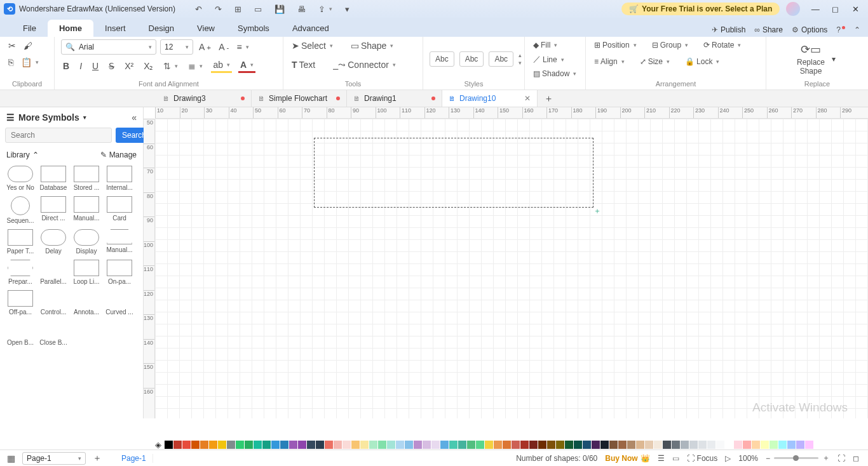 Image resolution: width=868 pixels, height=466 pixels. Describe the element at coordinates (299, 98) in the screenshot. I see `document-tab: 🗎Simple Flowchart` at that location.